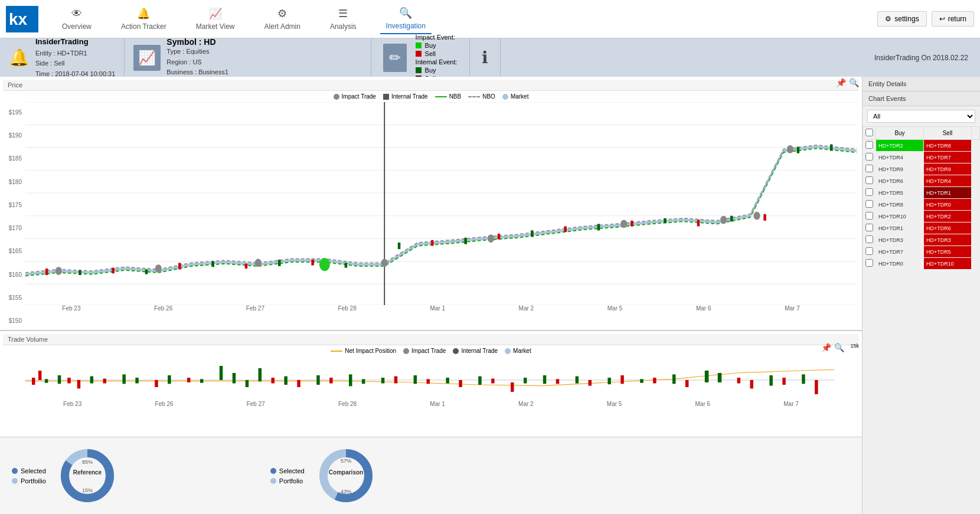  What do you see at coordinates (437, 62) in the screenshot?
I see `internal-event-label: Internal Event:` at bounding box center [437, 62].